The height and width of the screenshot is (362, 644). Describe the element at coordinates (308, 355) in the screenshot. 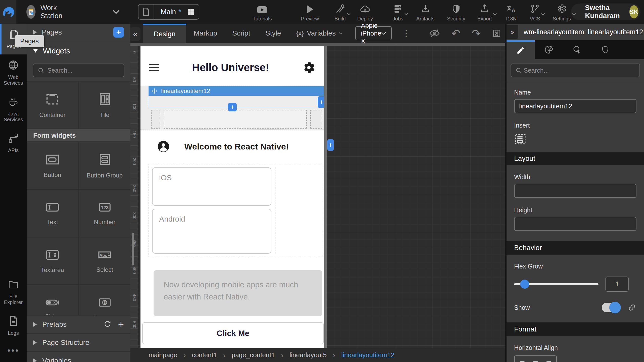

I see `breadcrumb-item: linearlayout5` at that location.